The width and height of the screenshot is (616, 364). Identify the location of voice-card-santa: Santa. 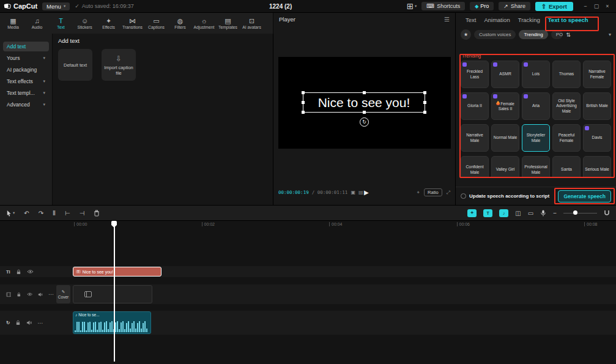
(566, 166).